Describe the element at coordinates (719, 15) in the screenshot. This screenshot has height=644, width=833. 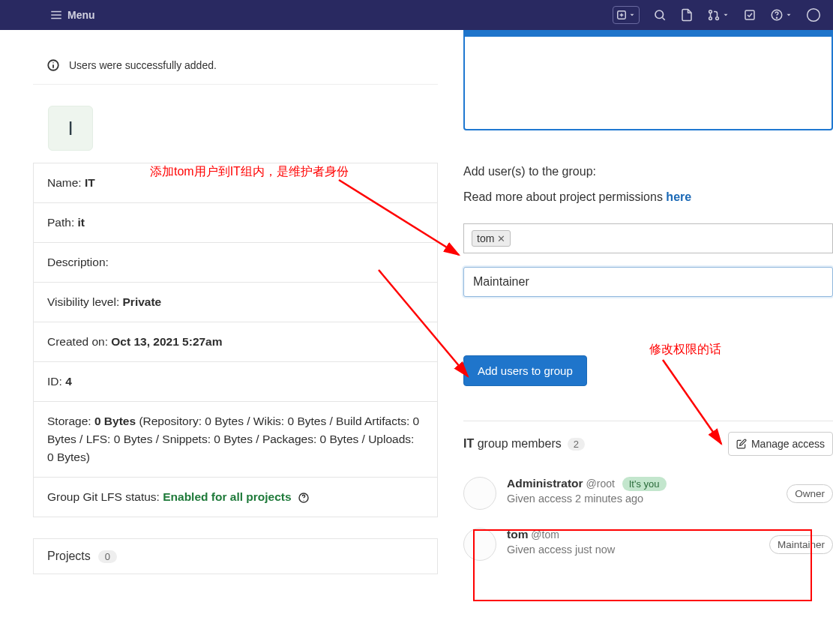
I see `topbar-right` at that location.